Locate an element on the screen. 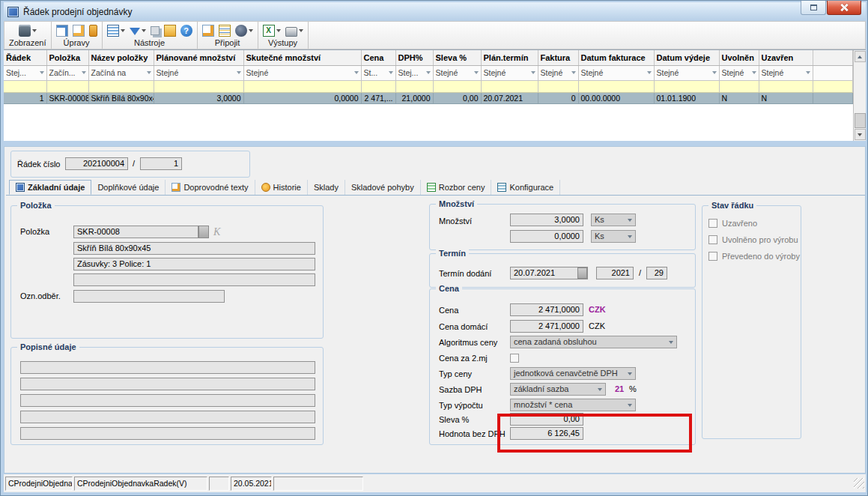  view-button is located at coordinates (28, 31).